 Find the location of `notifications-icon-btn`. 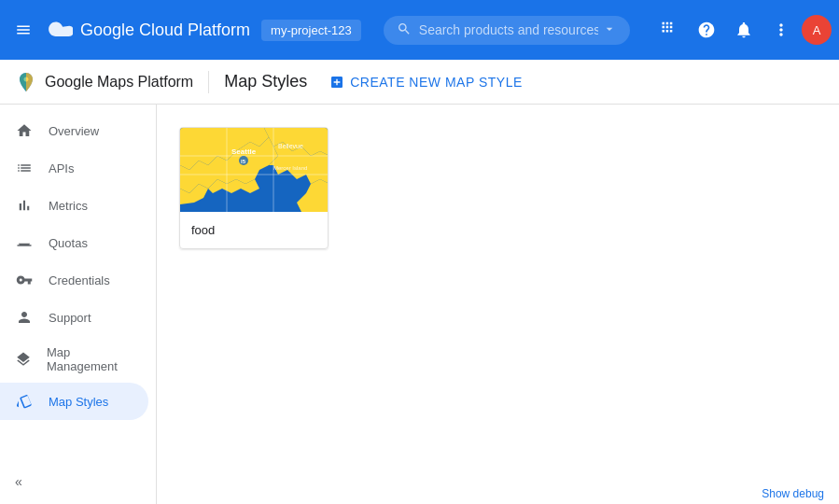

notifications-icon-btn is located at coordinates (744, 30).